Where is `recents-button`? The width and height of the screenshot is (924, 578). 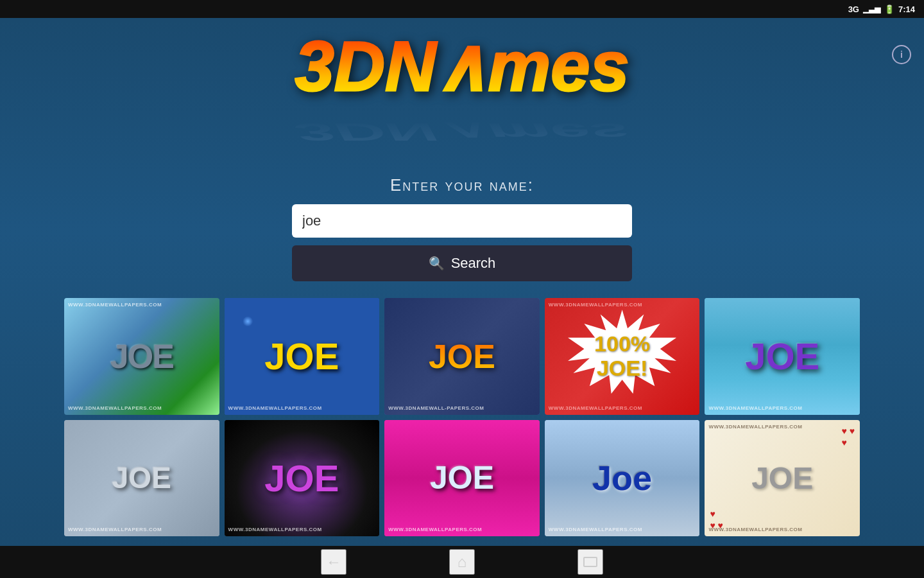 recents-button is located at coordinates (590, 562).